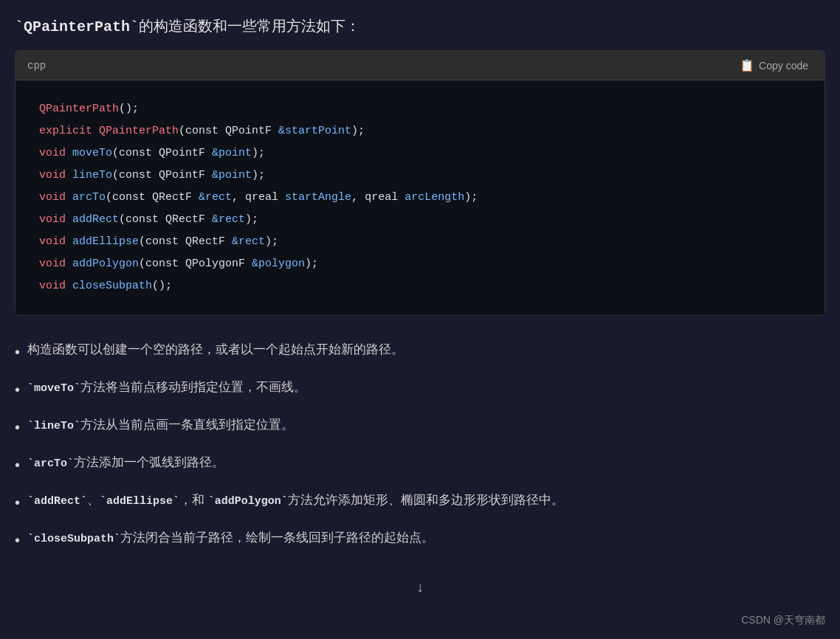  What do you see at coordinates (161, 425) in the screenshot?
I see `bullet-text-3: `lineTo`方法从当前点画一条直线到指定位置。` at bounding box center [161, 425].